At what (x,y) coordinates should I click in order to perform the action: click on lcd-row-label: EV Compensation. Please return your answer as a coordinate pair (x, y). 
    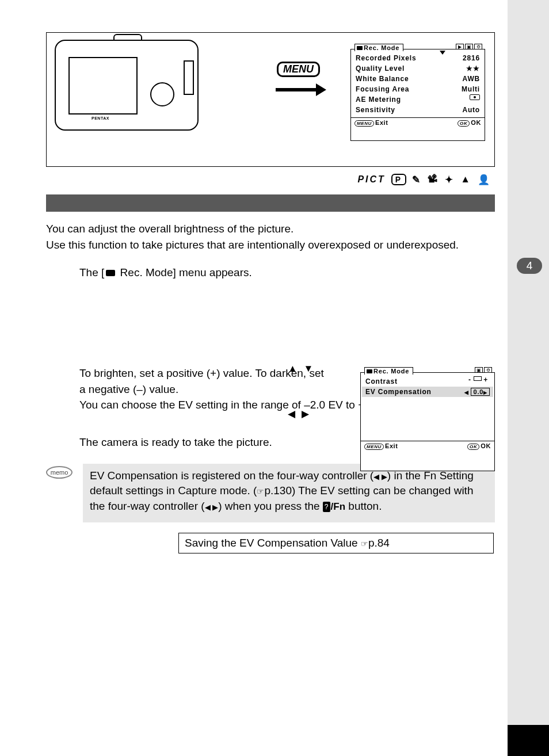
    Looking at the image, I should click on (398, 392).